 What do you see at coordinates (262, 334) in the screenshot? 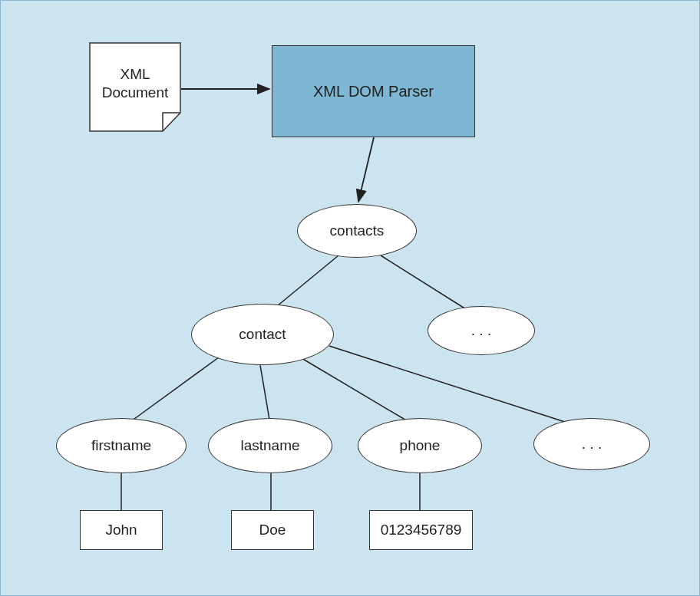
I see `contact-label: contact` at bounding box center [262, 334].